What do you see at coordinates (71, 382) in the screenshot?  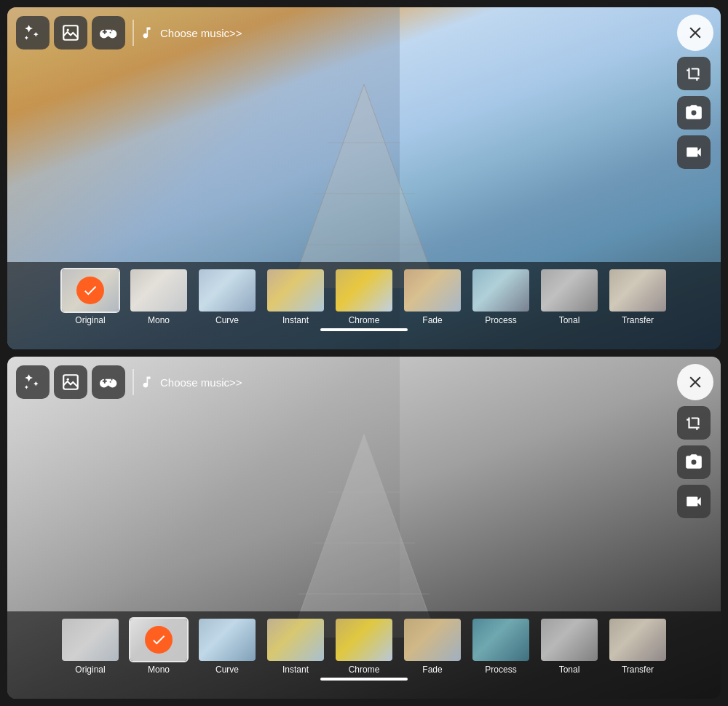 I see `image-button-mono` at bounding box center [71, 382].